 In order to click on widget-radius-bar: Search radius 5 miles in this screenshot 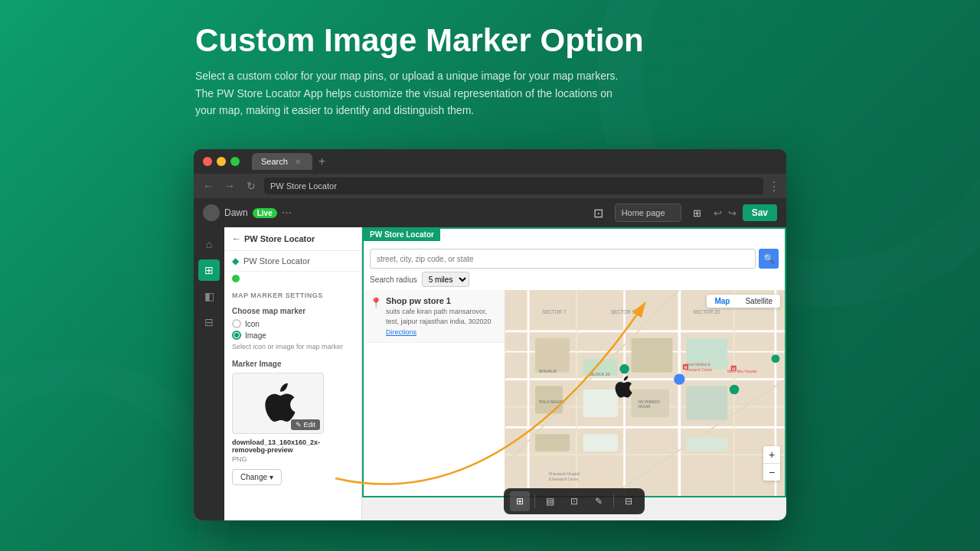, I will do `click(574, 279)`.